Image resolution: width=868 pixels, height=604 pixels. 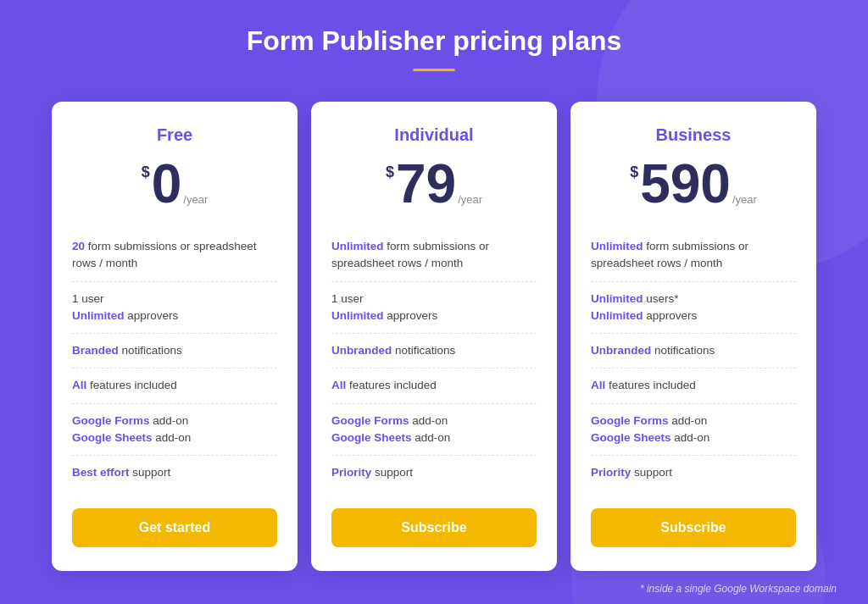 I want to click on feature-item-business-1: Unlimited users*Unlimited approvers, so click(x=693, y=308).